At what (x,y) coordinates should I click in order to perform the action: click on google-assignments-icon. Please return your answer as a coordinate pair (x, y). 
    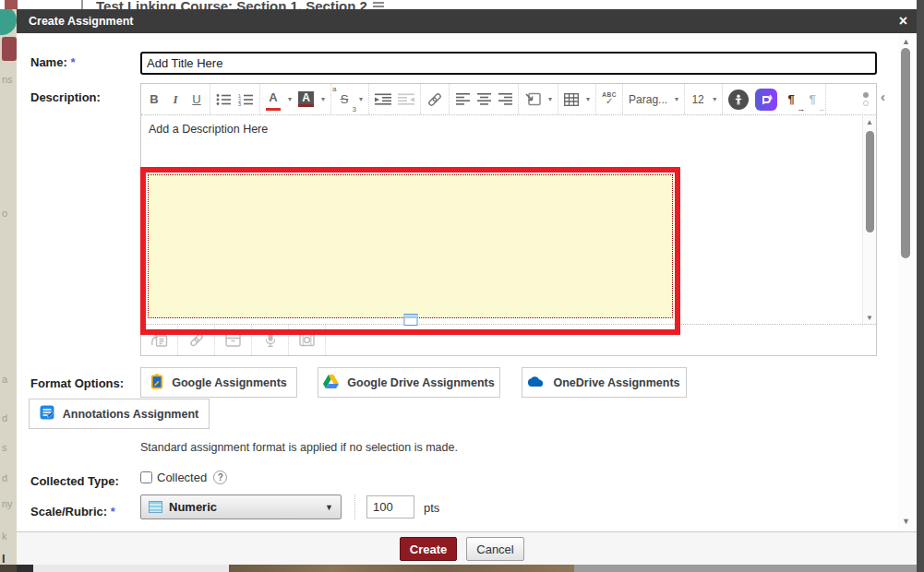
    Looking at the image, I should click on (157, 383).